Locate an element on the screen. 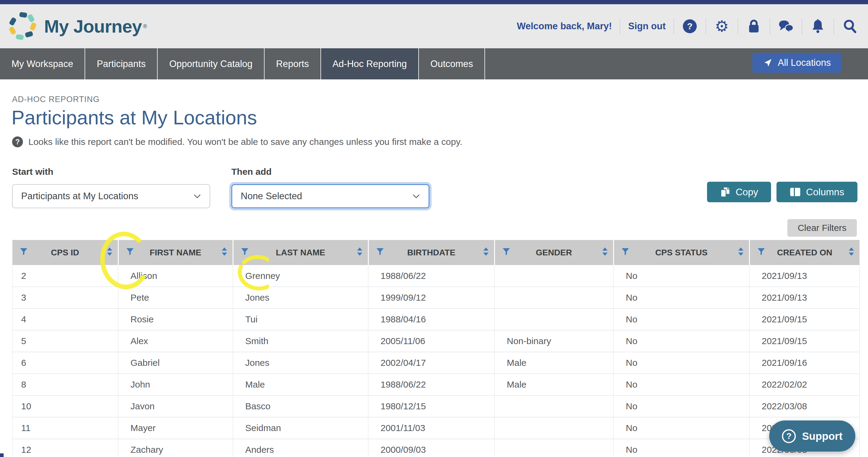 The height and width of the screenshot is (457, 868). table-cell: 12 is located at coordinates (65, 448).